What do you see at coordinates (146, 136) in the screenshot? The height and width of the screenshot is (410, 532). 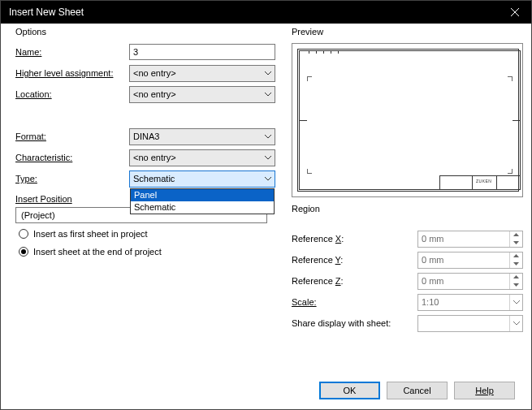 I see `format-value: DINA3` at bounding box center [146, 136].